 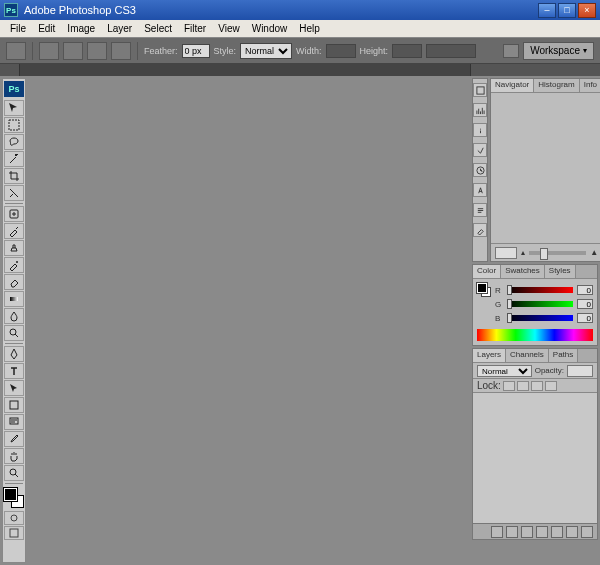 I want to click on lock-position-button, so click(x=537, y=386).